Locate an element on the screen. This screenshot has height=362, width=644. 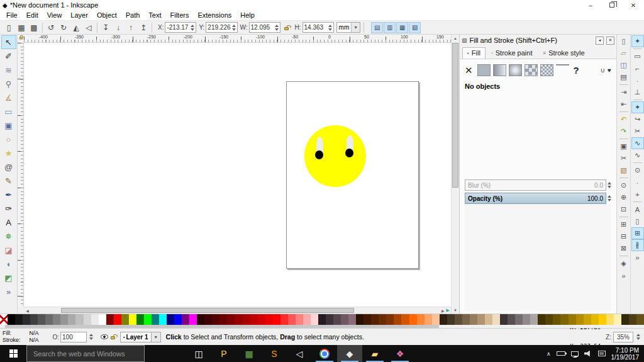
palette-scroll-thumb is located at coordinates (222, 326).